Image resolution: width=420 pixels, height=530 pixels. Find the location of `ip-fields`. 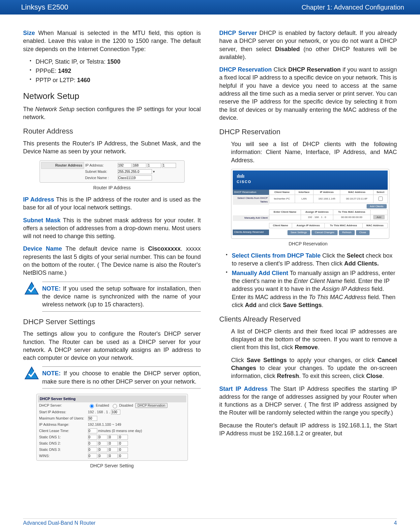

ip-fields is located at coordinates (150, 165).